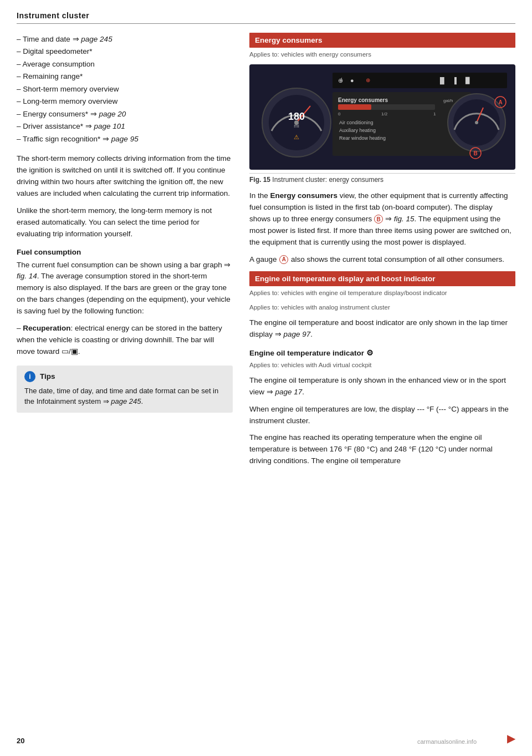  I want to click on cluster-image: 180 mi ⚠ ⊕ ● ▐▌ ▌ ▉ I ⊕, so click(382, 117).